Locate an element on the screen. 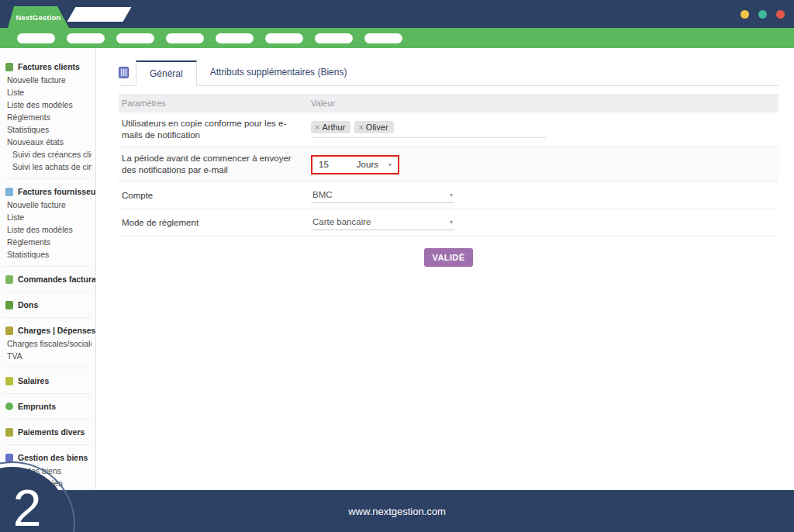  sidebar-header-label: Emprunts is located at coordinates (37, 406).